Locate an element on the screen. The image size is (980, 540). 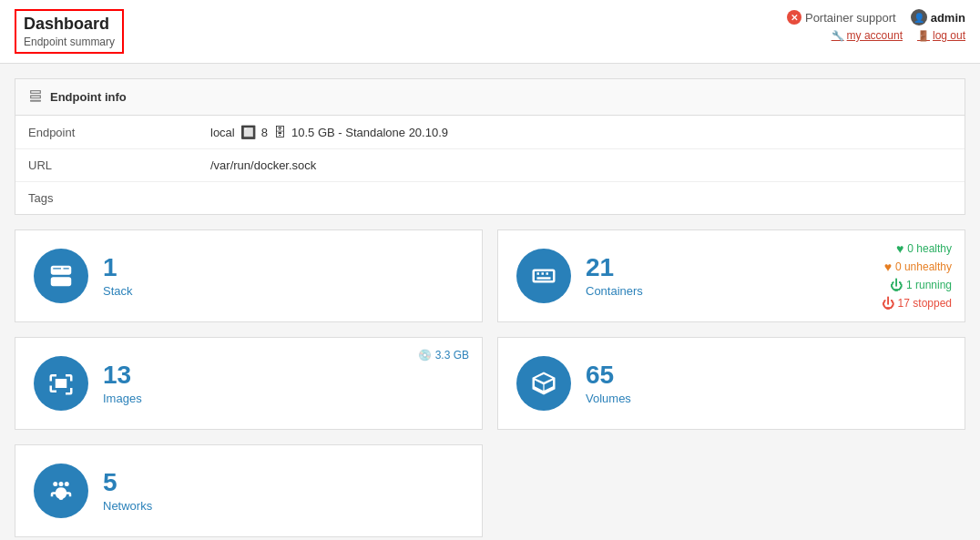
running-icon: ⏻ is located at coordinates (896, 285).